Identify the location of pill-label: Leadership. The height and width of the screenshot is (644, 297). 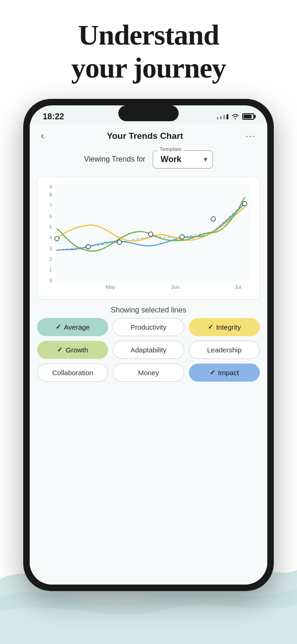
(224, 350).